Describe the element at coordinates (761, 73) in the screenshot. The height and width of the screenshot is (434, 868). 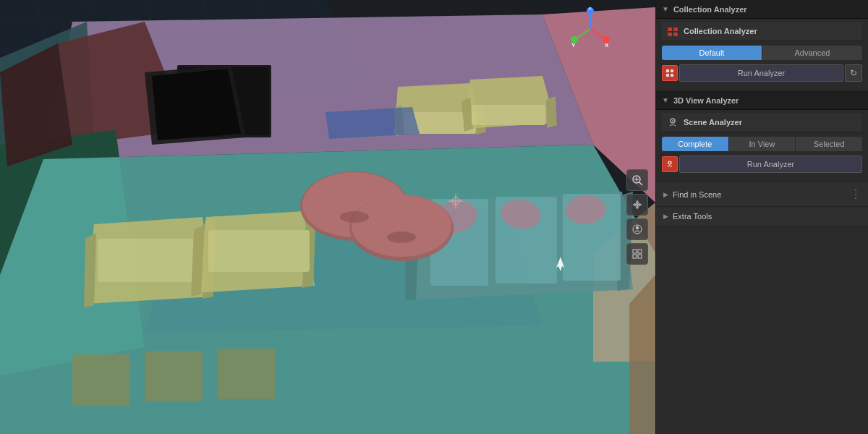
I see `collection-run-analyzer-button: Run Analyzer` at that location.